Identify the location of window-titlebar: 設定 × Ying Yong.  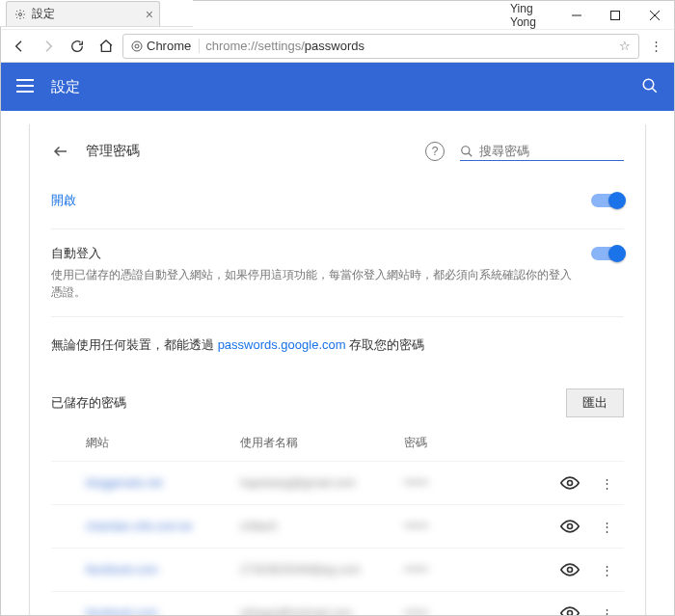
(338, 15).